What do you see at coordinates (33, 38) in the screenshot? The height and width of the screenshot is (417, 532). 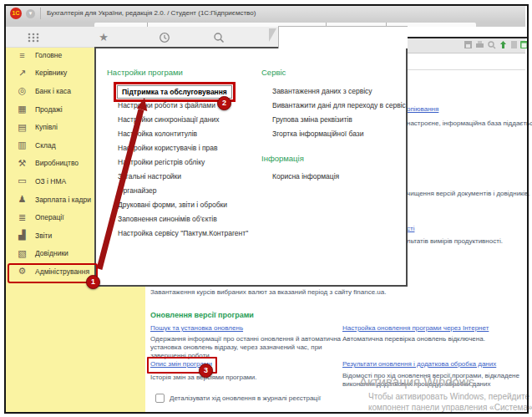 I see `apps-menu-icon` at bounding box center [33, 38].